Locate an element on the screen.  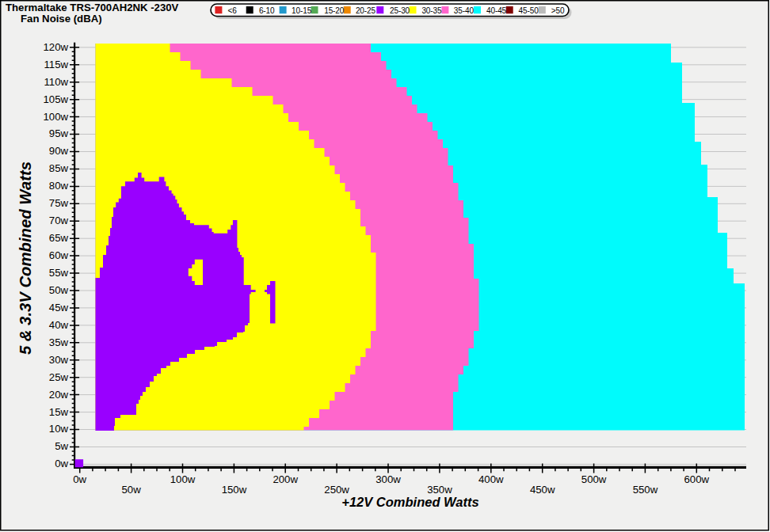
svg-text: 30-35 is located at coordinates (432, 11).